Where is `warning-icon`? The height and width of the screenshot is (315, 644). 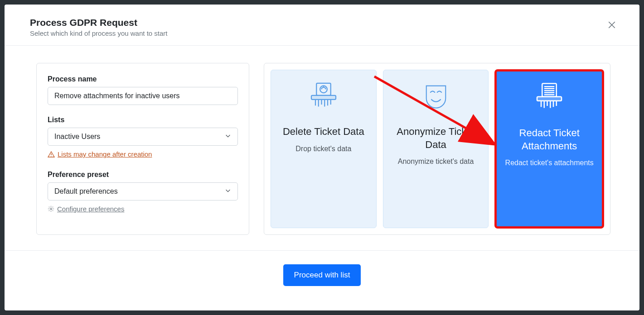 warning-icon is located at coordinates (51, 154).